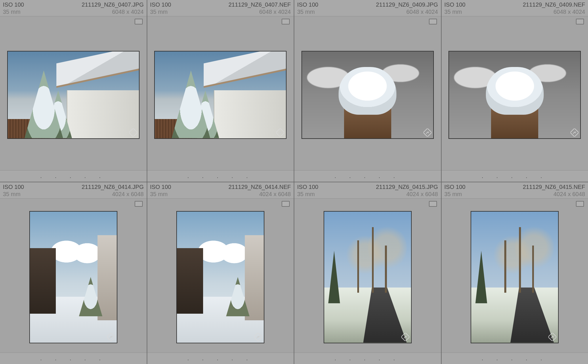 This screenshot has width=588, height=364. What do you see at coordinates (368, 273) in the screenshot?
I see `grid-cell: ISO 100 211129_NZ6_0415.JPG 35 mm 4024 x…` at bounding box center [368, 273].